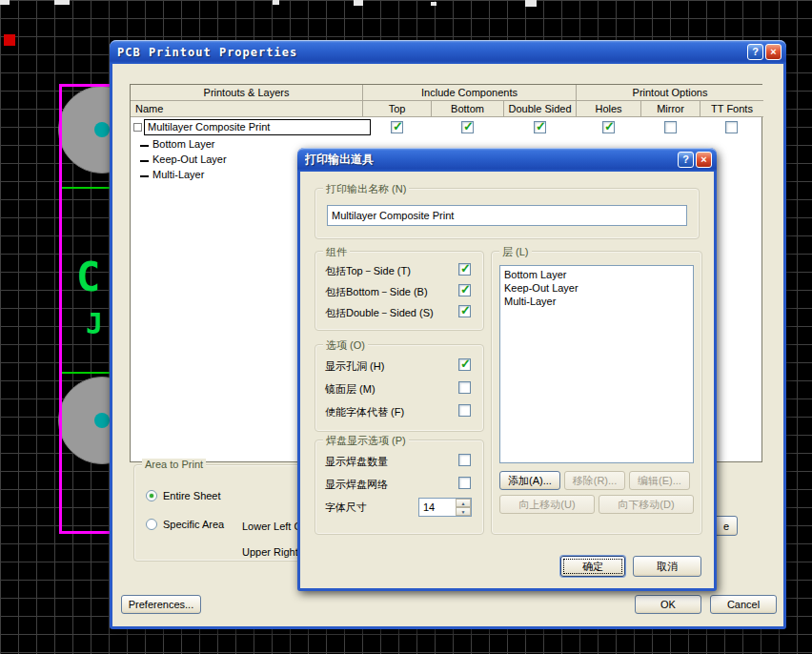 Image resolution: width=812 pixels, height=654 pixels. I want to click on pad-display-options-group: 焊盘显示选项 (P) 显示焊盘数量 显示焊盘网络 字体尺寸 14 ▲ ▼, so click(399, 487).